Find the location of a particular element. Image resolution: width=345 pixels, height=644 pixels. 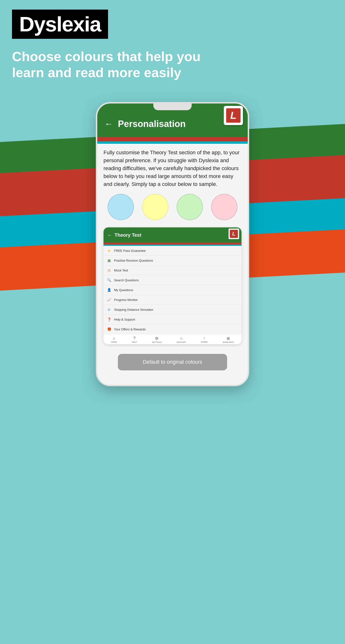

nav-more-apps: ⊞ MORE APPS is located at coordinates (228, 340).